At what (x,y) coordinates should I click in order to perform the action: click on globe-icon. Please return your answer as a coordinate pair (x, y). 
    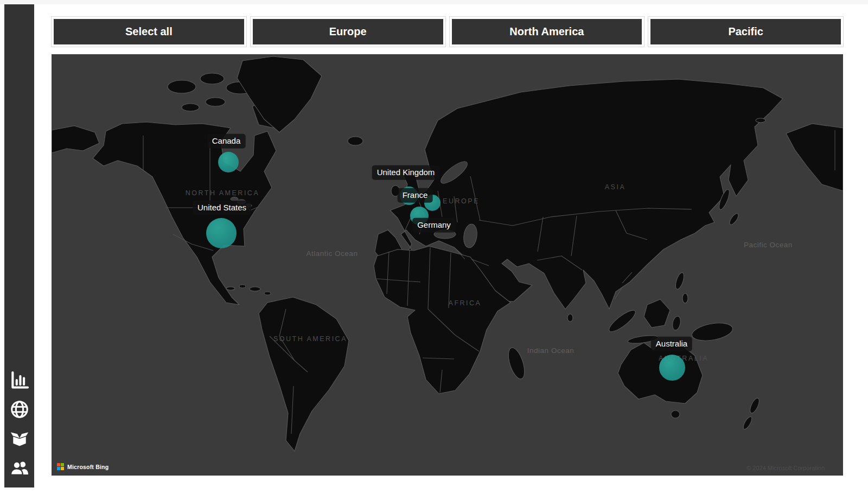
    Looking at the image, I should click on (20, 409).